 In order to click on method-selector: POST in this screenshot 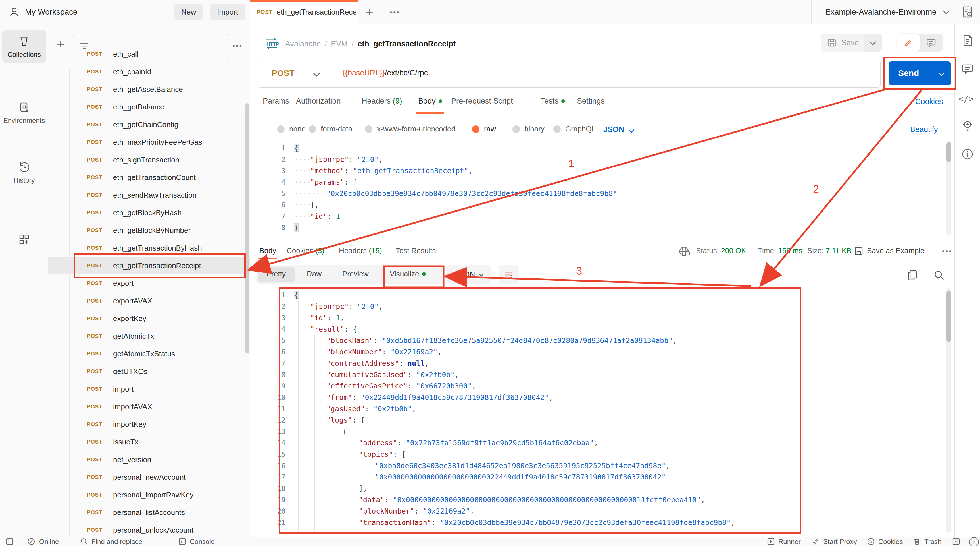, I will do `click(283, 73)`.